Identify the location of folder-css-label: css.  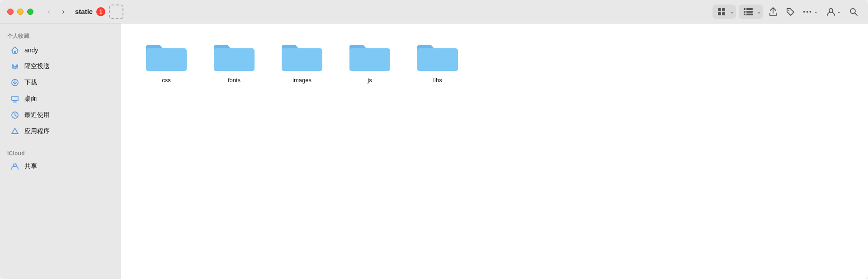
(166, 80).